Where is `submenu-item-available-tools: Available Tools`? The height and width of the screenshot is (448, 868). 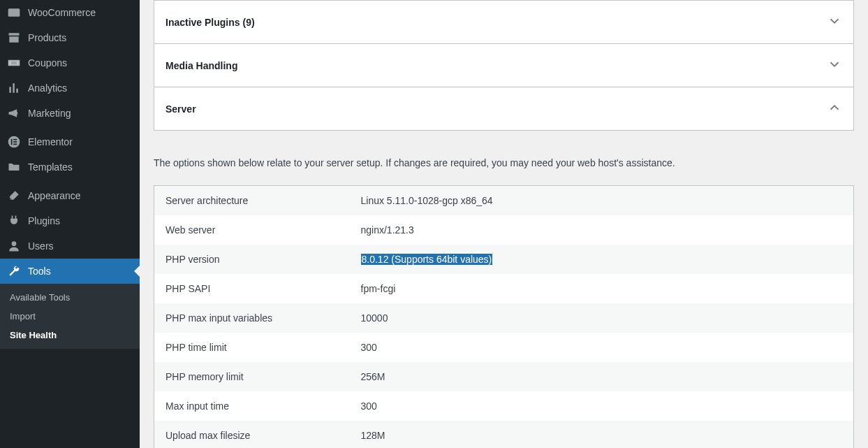 submenu-item-available-tools: Available Tools is located at coordinates (70, 298).